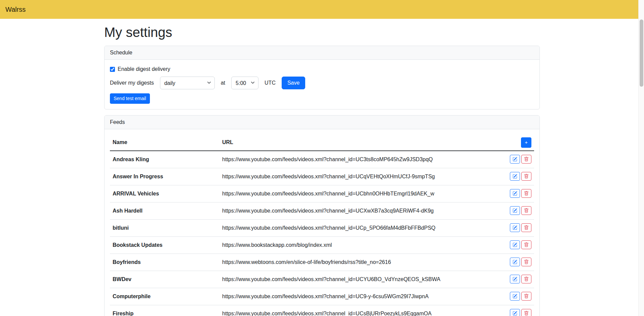  Describe the element at coordinates (641, 158) in the screenshot. I see `scrollbar` at that location.